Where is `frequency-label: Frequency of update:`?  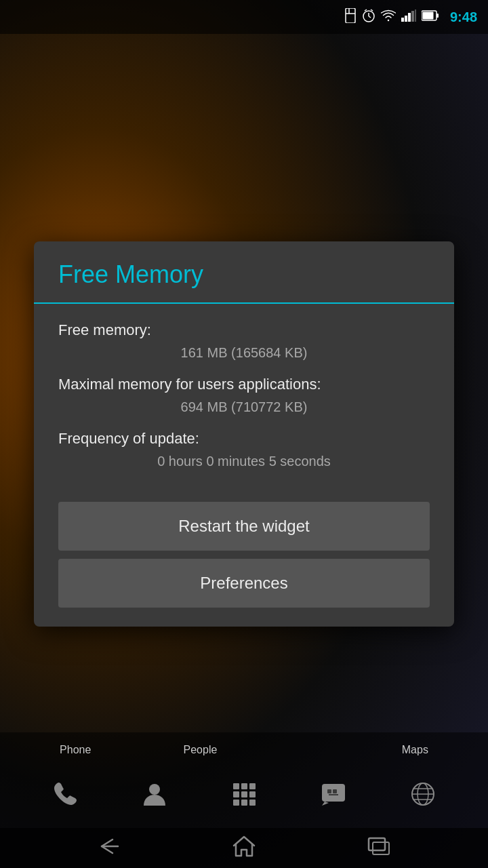
frequency-label: Frequency of update: is located at coordinates (244, 439).